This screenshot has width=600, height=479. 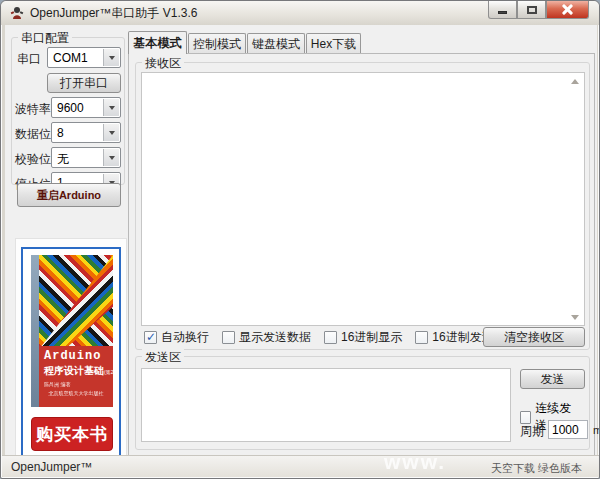 What do you see at coordinates (502, 12) in the screenshot?
I see `minimize-icon` at bounding box center [502, 12].